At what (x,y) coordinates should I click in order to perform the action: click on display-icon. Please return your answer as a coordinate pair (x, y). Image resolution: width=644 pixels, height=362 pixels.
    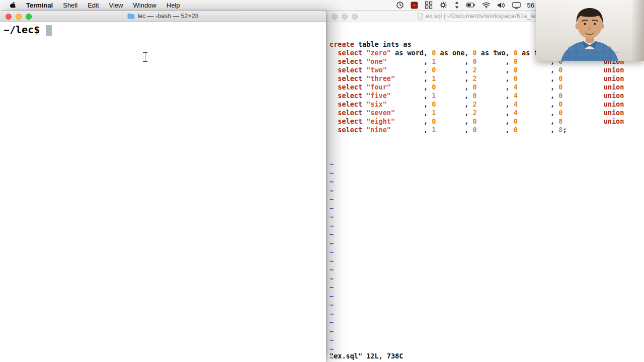
    Looking at the image, I should click on (516, 5).